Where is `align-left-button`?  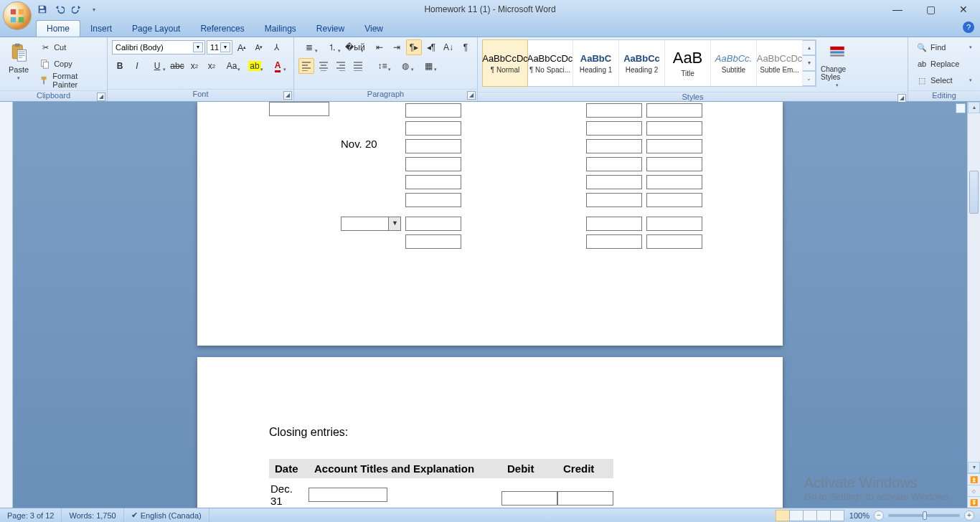
align-left-button is located at coordinates (306, 66).